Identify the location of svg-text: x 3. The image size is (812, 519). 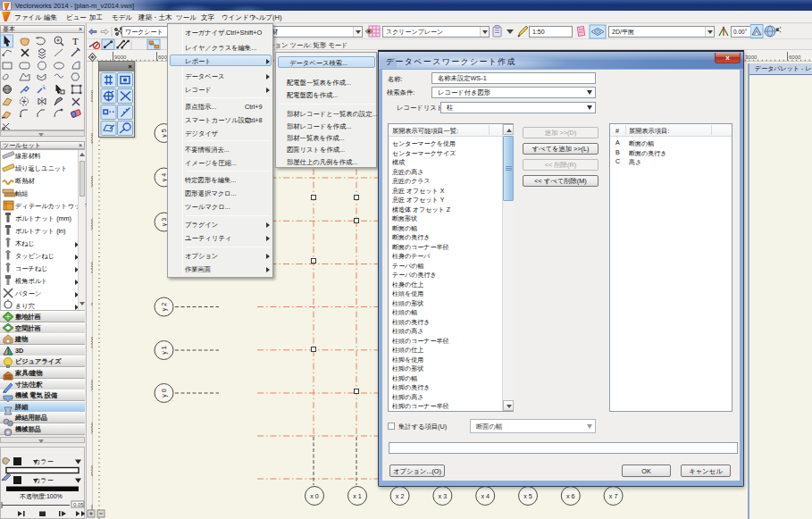
(443, 497).